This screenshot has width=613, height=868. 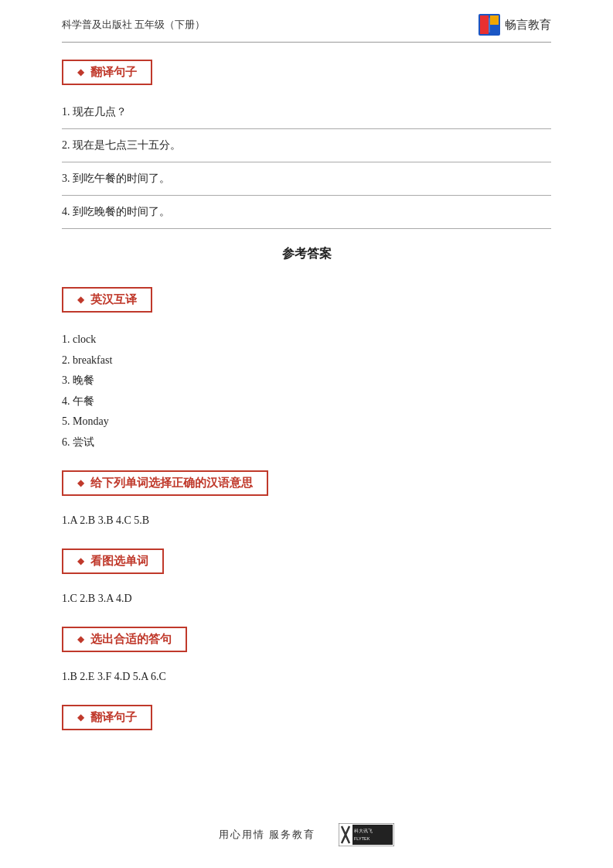 I want to click on section2-answers: 1. clock 2. breakfast 3. 晚餐 4. 午餐 5. Mon…, so click(x=306, y=391).